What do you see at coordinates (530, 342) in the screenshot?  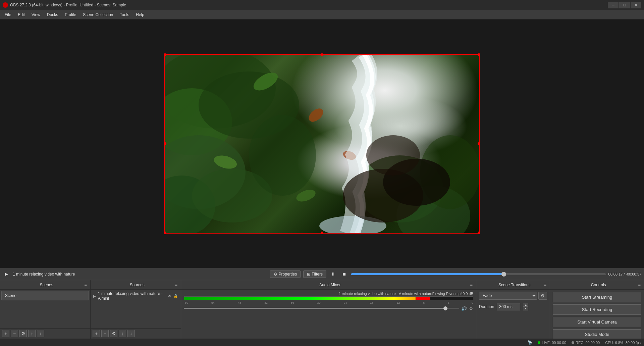 I see `network-icon-status: 📡` at bounding box center [530, 342].